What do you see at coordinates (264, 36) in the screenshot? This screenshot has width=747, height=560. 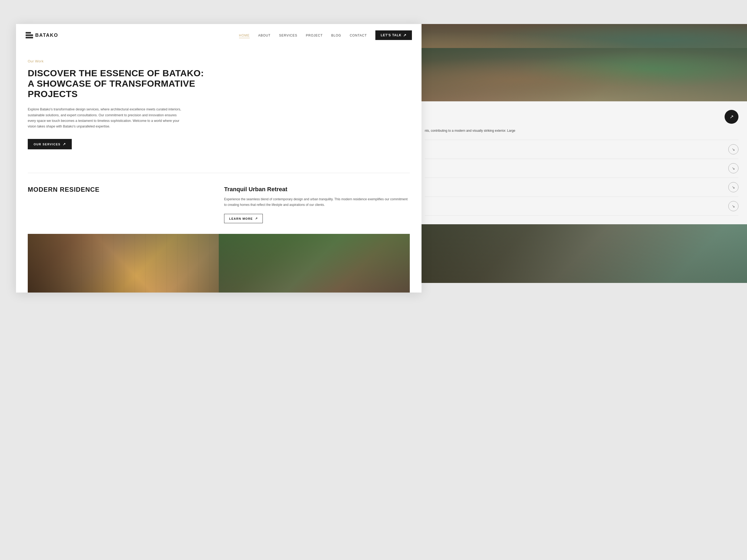 I see `nav-link-about: ABOUT` at bounding box center [264, 36].